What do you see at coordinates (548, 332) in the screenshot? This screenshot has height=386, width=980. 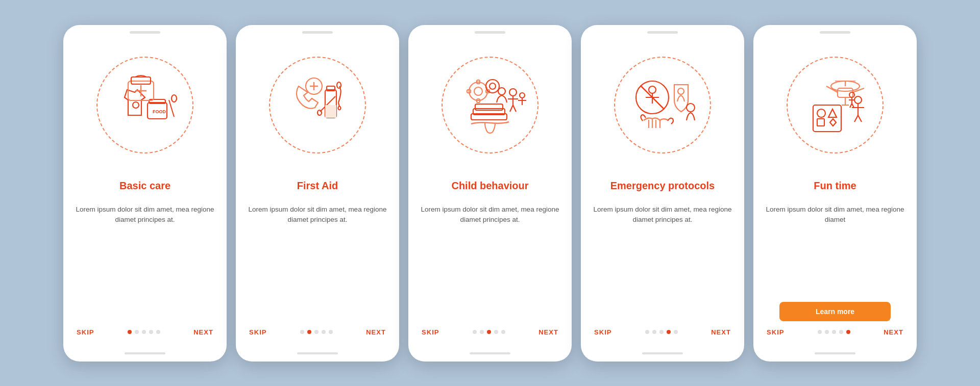 I see `next-button-child-behaviour: NEXT` at bounding box center [548, 332].